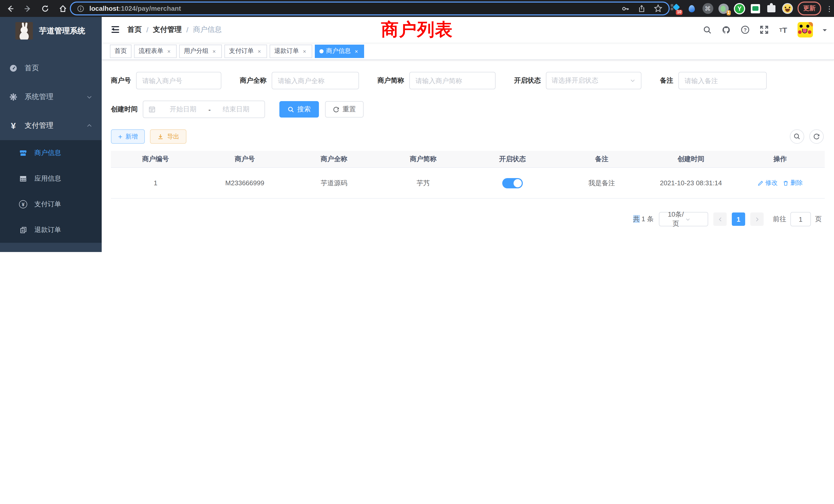 The width and height of the screenshot is (834, 504). What do you see at coordinates (51, 248) in the screenshot?
I see `sidebar-item-infra: 基础设施` at bounding box center [51, 248].